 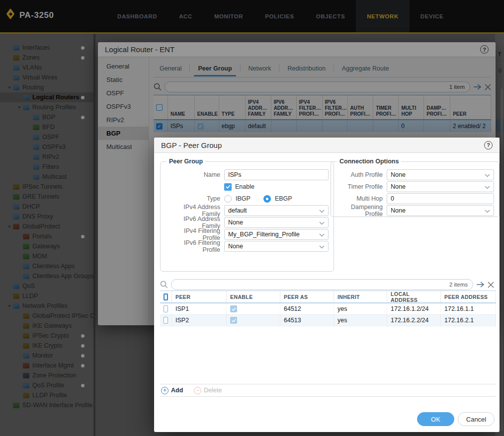 What do you see at coordinates (47, 346) in the screenshot?
I see `sidebar-item-ike-crypto: IKE Crypto` at bounding box center [47, 346].